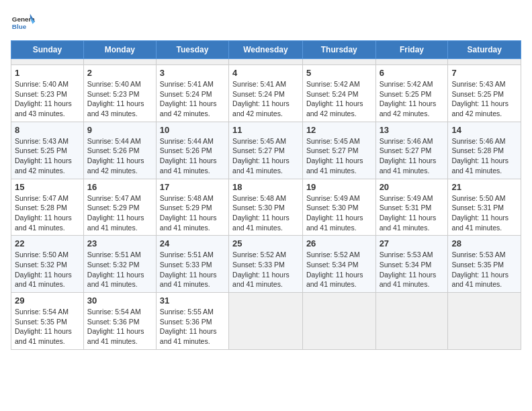  Describe the element at coordinates (484, 187) in the screenshot. I see `day-number: 21` at that location.